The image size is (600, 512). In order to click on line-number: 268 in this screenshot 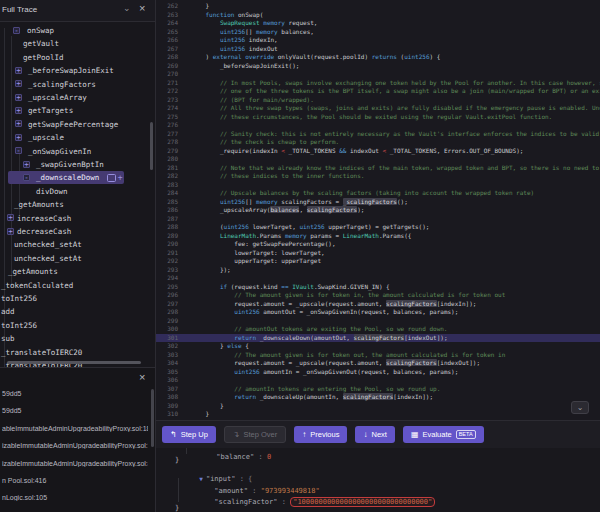, I will do `click(167, 58)`.